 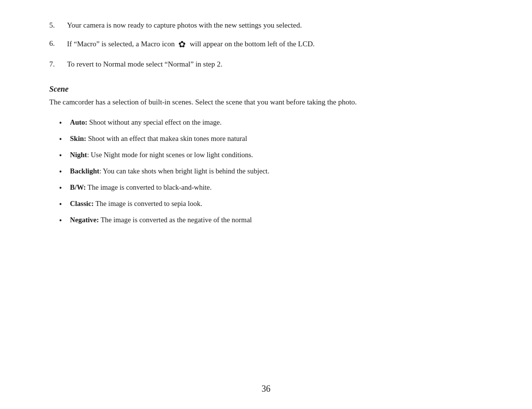 I want to click on bullet-desc-night: : Use Night mode for night scenes or low…, so click(x=170, y=155).